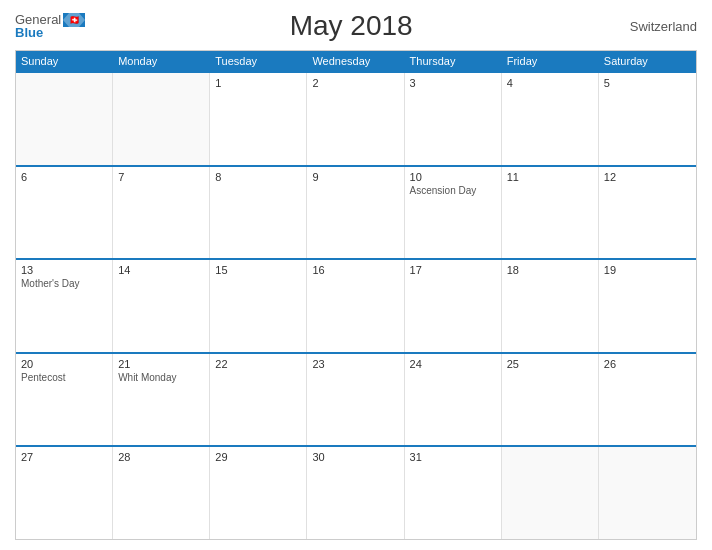 The height and width of the screenshot is (550, 712). I want to click on calendar-title: May 2018, so click(351, 26).